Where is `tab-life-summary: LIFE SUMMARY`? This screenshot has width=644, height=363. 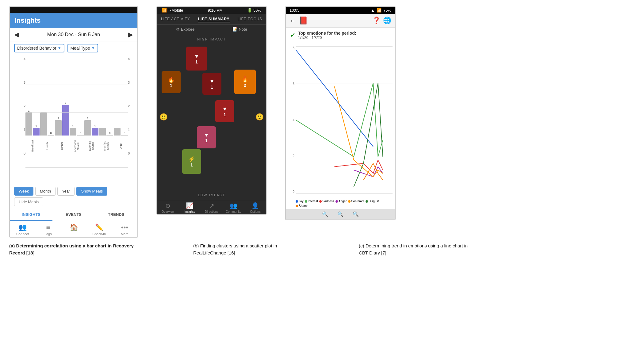
tab-life-summary: LIFE SUMMARY is located at coordinates (214, 20).